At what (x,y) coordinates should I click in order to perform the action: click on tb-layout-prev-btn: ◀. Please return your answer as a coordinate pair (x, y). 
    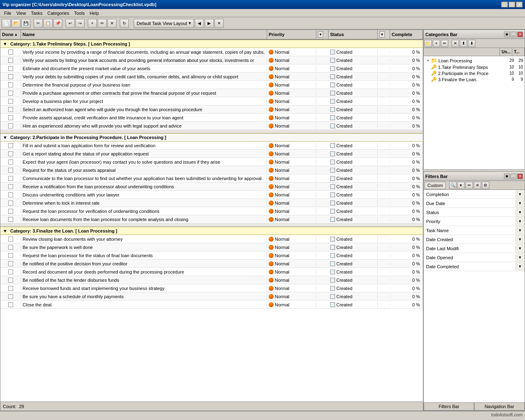
    Looking at the image, I should click on (199, 23).